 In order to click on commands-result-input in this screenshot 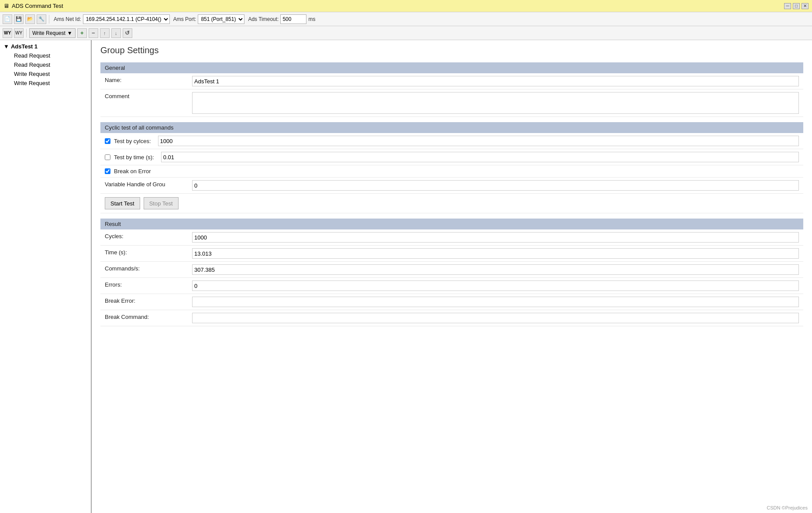, I will do `click(495, 270)`.